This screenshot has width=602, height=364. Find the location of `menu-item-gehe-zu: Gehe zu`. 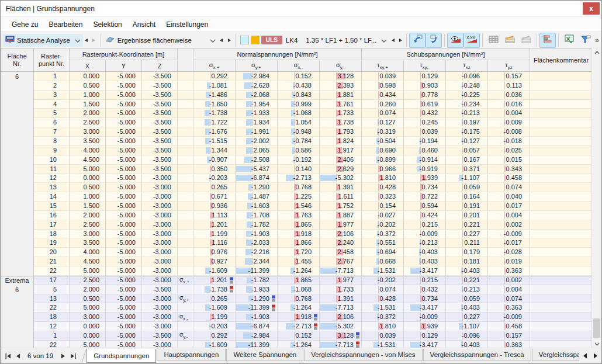

menu-item-gehe-zu: Gehe zu is located at coordinates (25, 25).